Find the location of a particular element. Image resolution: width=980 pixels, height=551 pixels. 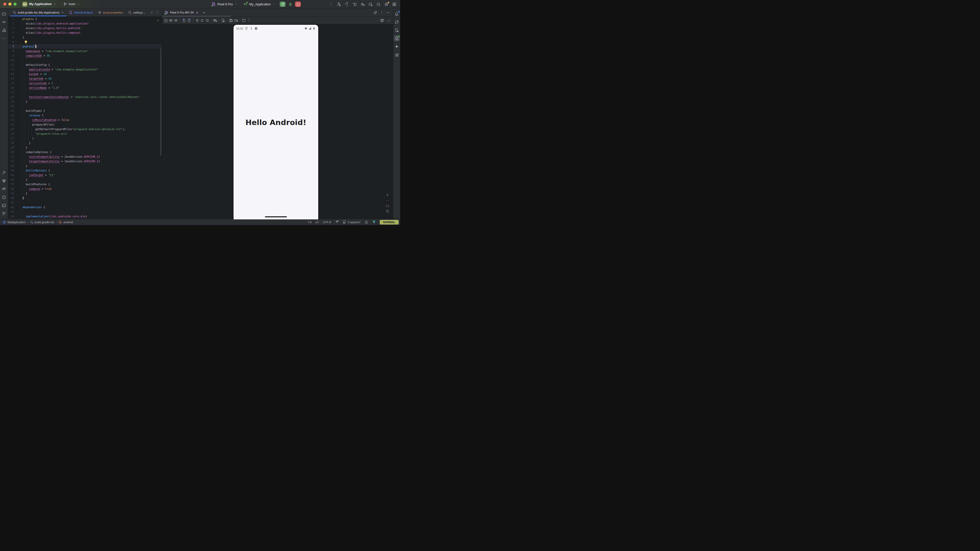

code-line: 1plugins { is located at coordinates (85, 19).